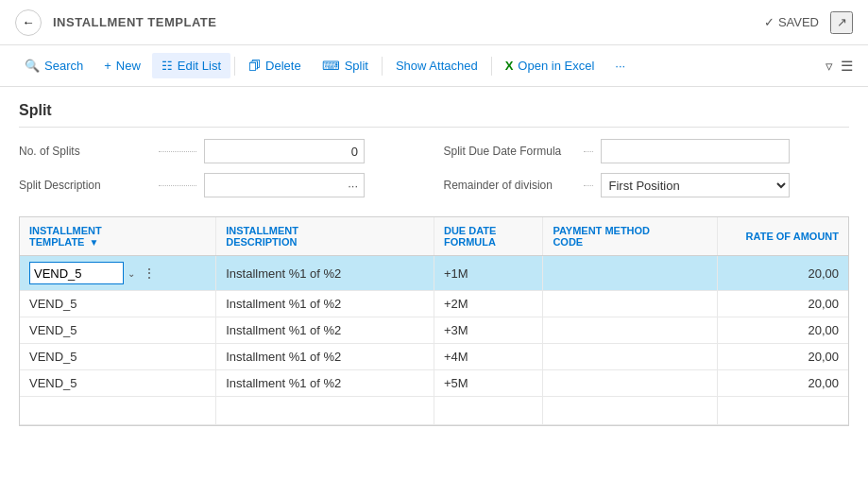 The image size is (868, 480). Describe the element at coordinates (842, 23) in the screenshot. I see `expand-icon: ↗` at that location.